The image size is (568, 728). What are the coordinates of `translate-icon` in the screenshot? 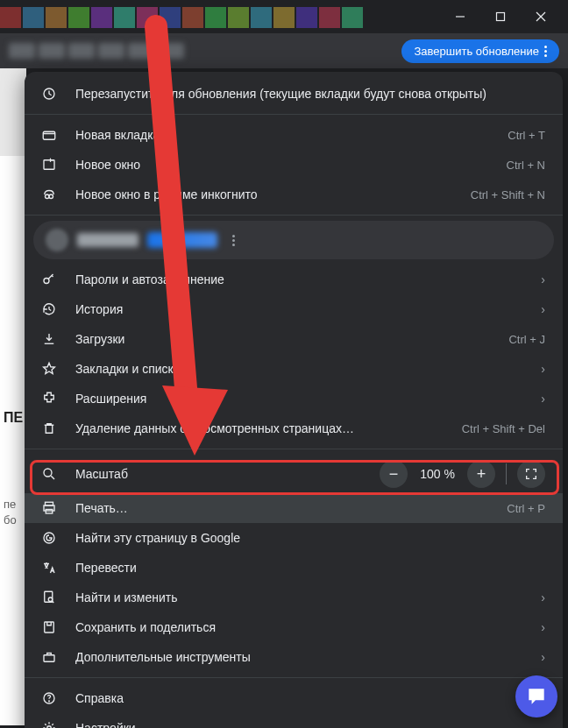 It's located at (49, 568).